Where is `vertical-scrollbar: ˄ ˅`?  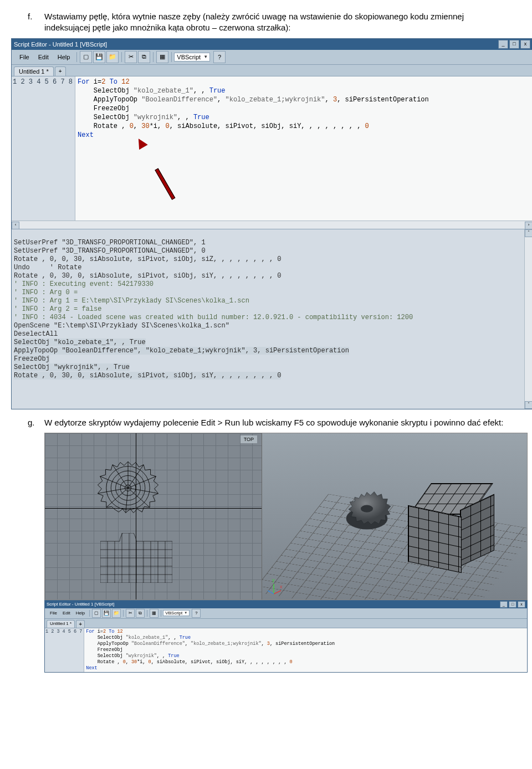
vertical-scrollbar: ˄ ˅ is located at coordinates (528, 319).